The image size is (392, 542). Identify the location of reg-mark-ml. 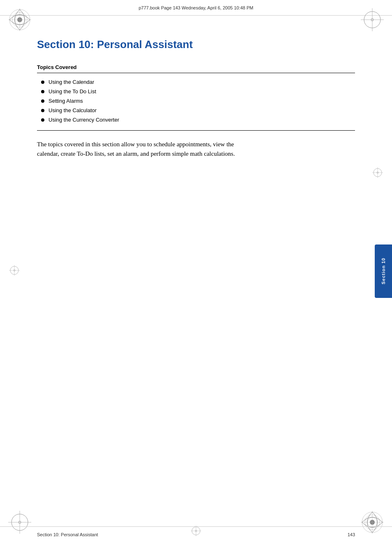
(14, 271).